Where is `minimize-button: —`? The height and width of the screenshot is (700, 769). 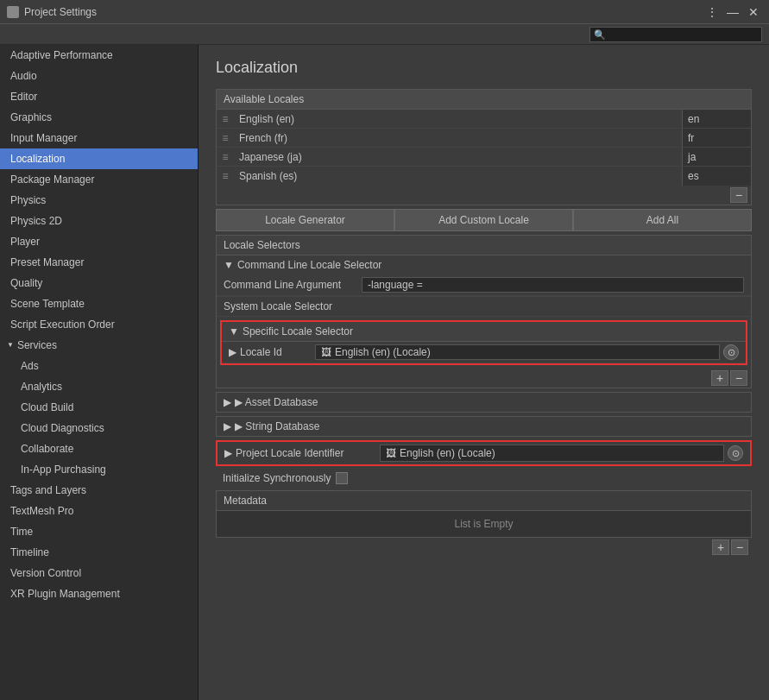 minimize-button: — is located at coordinates (733, 12).